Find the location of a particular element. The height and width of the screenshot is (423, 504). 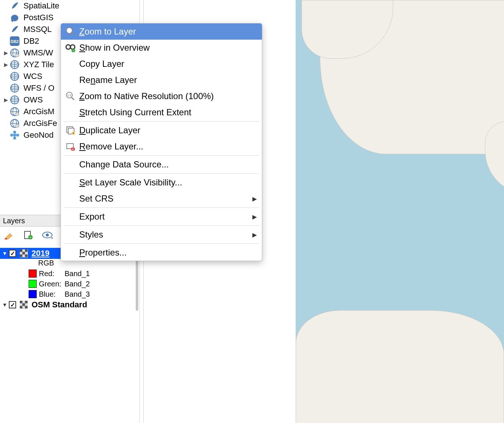

menu-label: Zoom to Layer is located at coordinates (108, 32).